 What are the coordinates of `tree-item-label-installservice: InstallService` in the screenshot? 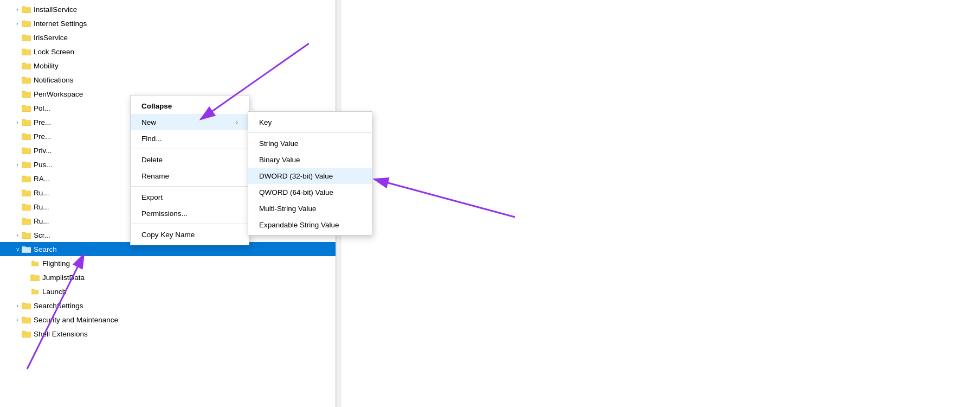 It's located at (184, 10).